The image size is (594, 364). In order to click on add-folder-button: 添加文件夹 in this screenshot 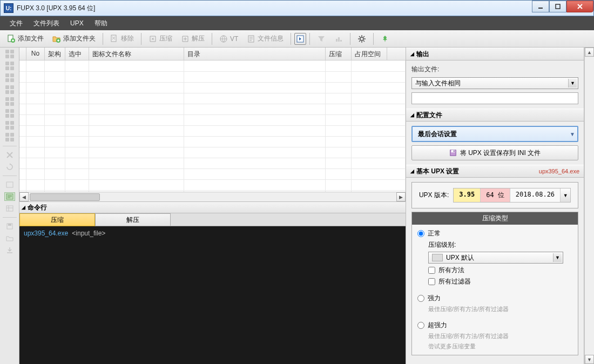, I will do `click(74, 39)`.